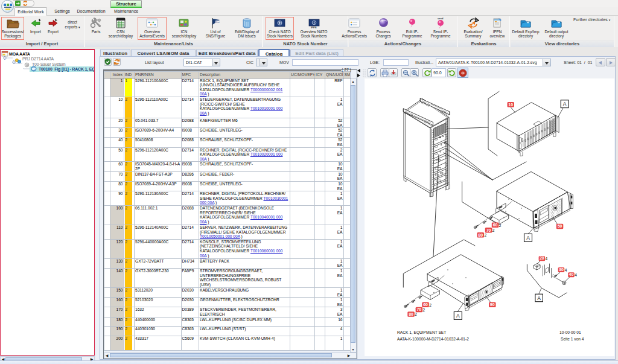  Describe the element at coordinates (572, 274) in the screenshot. I see `svg-text: 40` at that location.